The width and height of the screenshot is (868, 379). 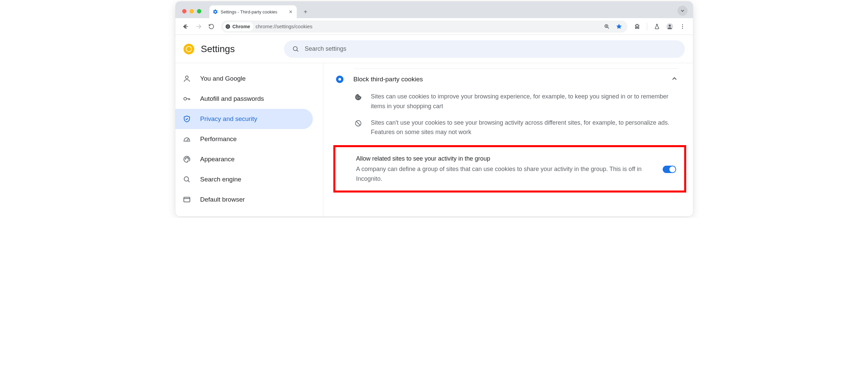 I want to click on sidebar-item-privacy: Privacy and security, so click(x=244, y=119).